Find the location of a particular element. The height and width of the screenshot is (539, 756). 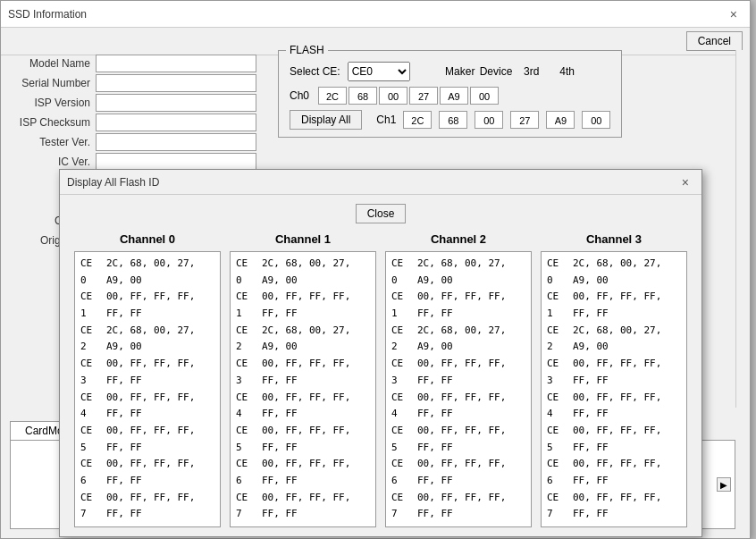

channel-1-row-1: CE 100, FF, FF, FF, FF, FF is located at coordinates (303, 306).